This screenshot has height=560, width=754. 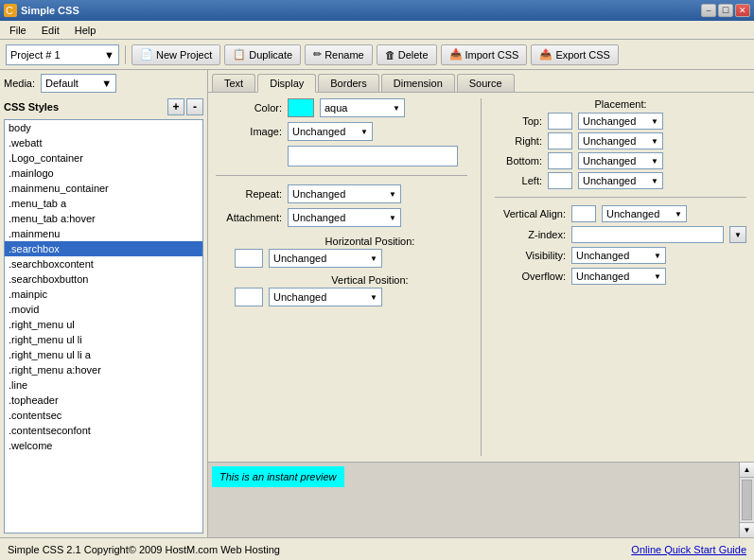 What do you see at coordinates (18, 30) in the screenshot?
I see `menu-file: File` at bounding box center [18, 30].